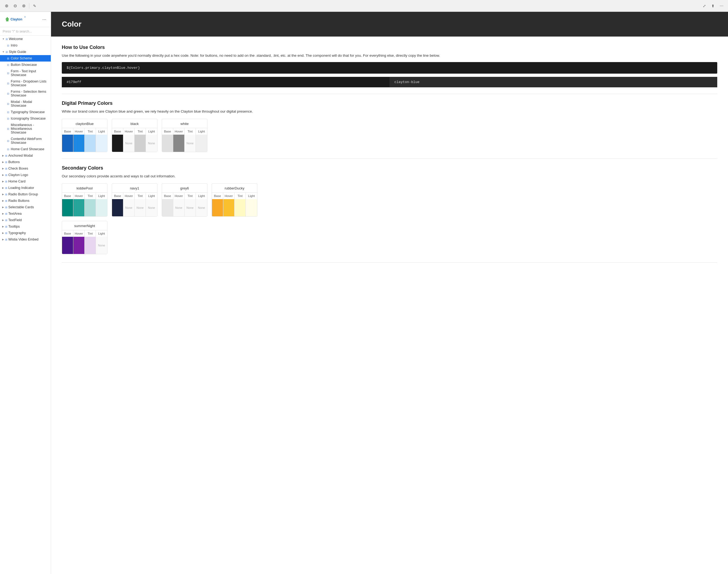 This screenshot has height=574, width=728. I want to click on more-button: ⋯, so click(722, 6).